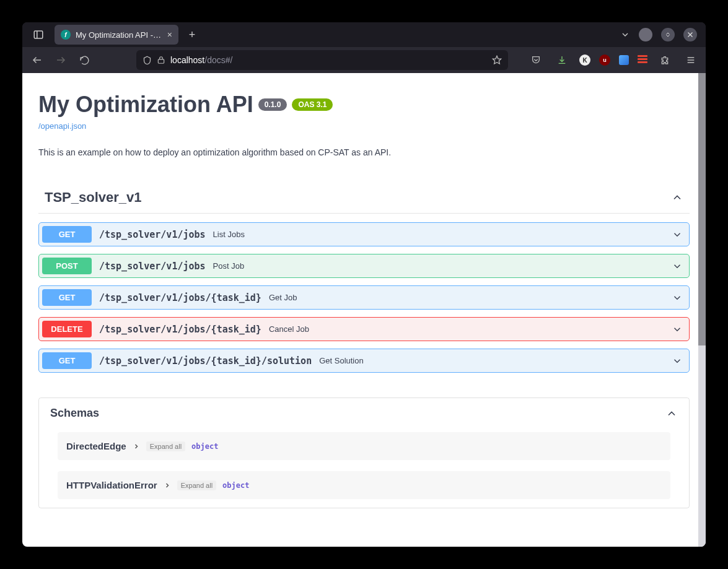  I want to click on schema-name: DirectedEdge, so click(97, 446).